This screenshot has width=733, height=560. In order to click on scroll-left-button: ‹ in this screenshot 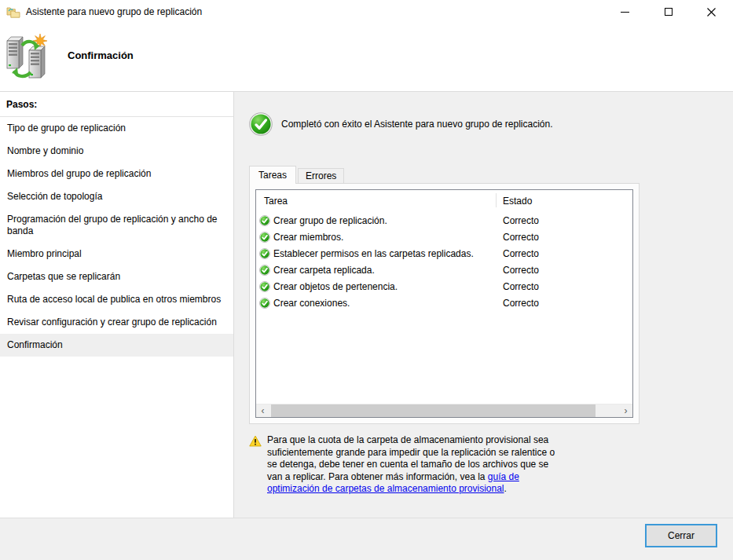, I will do `click(262, 412)`.